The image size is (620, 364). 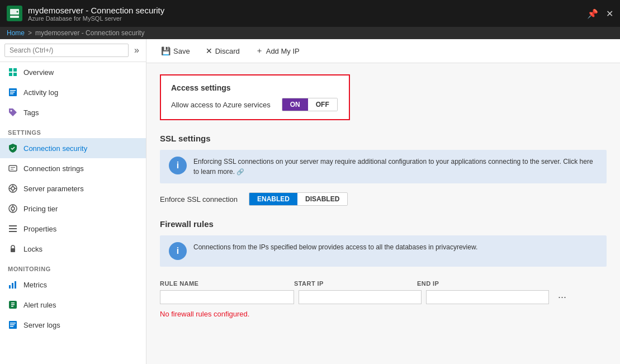 I want to click on access-settings-title: Access settings, so click(x=255, y=88).